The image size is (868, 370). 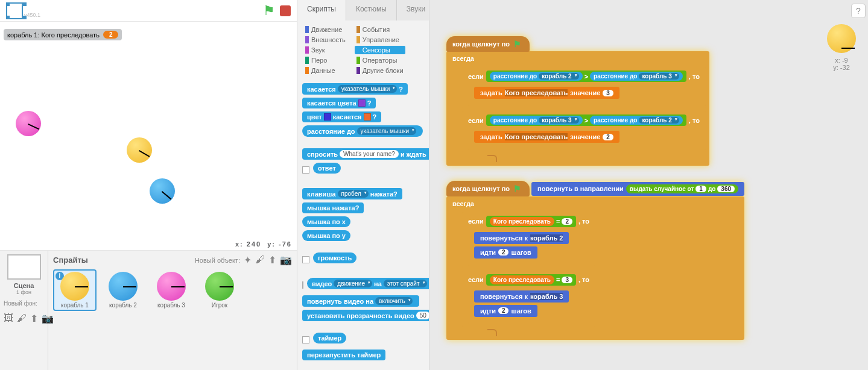 I want to click on sprite-list: корабль 1 корабль 2 корабль 3 Игрок, so click(x=173, y=290).